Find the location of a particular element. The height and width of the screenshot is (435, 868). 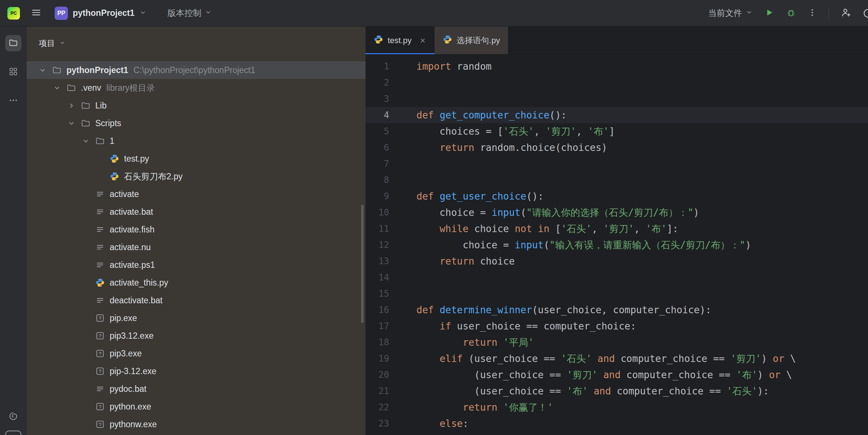

code-line-row: 20 (user_choice == '剪刀' and computer_cho… is located at coordinates (617, 375).